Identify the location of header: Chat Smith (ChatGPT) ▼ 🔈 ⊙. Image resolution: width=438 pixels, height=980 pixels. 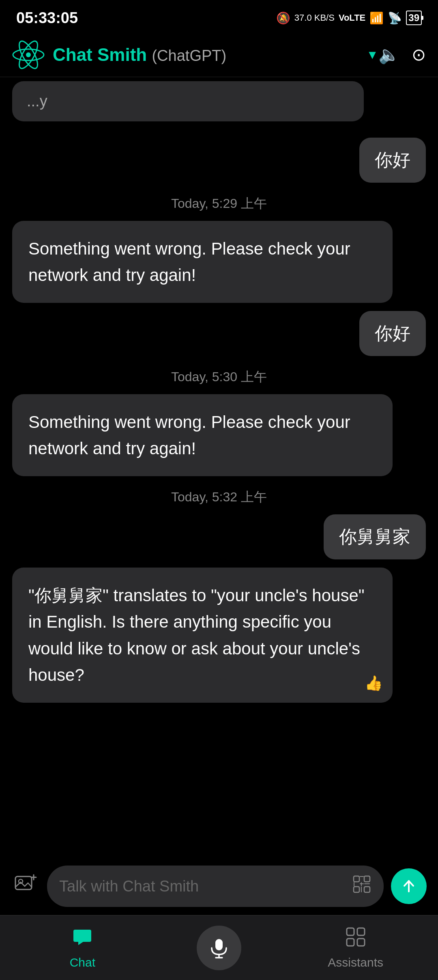
(219, 55).